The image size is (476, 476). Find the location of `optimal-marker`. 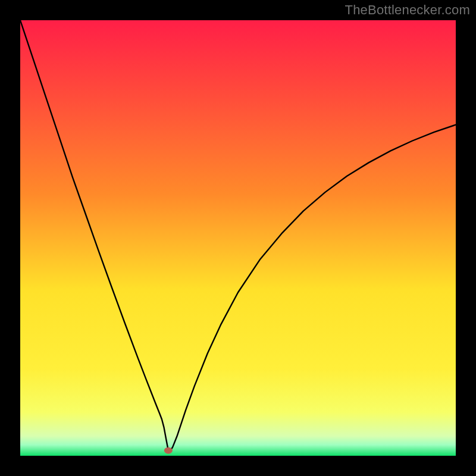

optimal-marker is located at coordinates (168, 451).